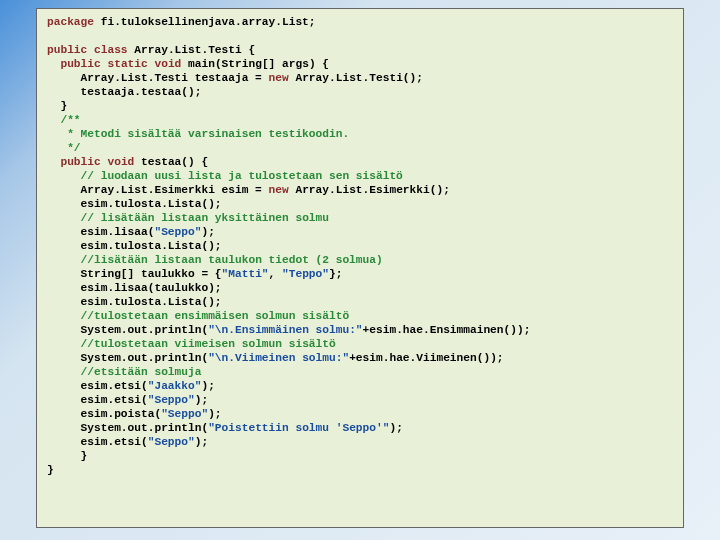 Image resolution: width=720 pixels, height=540 pixels. I want to click on keyword: package, so click(70, 22).